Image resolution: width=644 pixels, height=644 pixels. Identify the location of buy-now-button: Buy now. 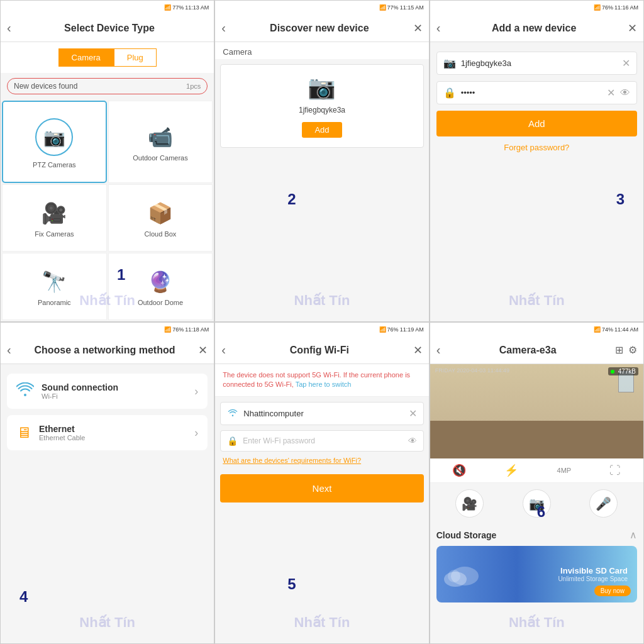
(613, 591).